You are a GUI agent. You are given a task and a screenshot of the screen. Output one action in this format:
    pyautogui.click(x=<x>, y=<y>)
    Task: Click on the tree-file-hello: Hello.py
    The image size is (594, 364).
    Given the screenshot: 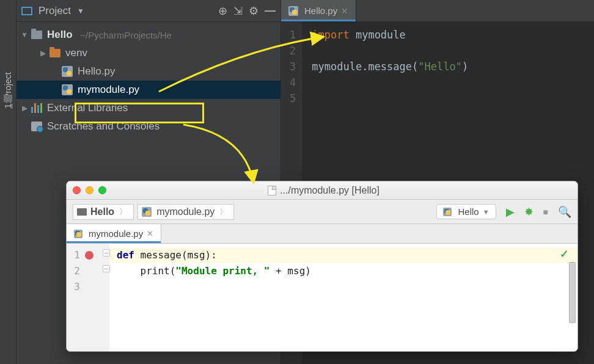 What is the action you would take?
    pyautogui.click(x=148, y=71)
    